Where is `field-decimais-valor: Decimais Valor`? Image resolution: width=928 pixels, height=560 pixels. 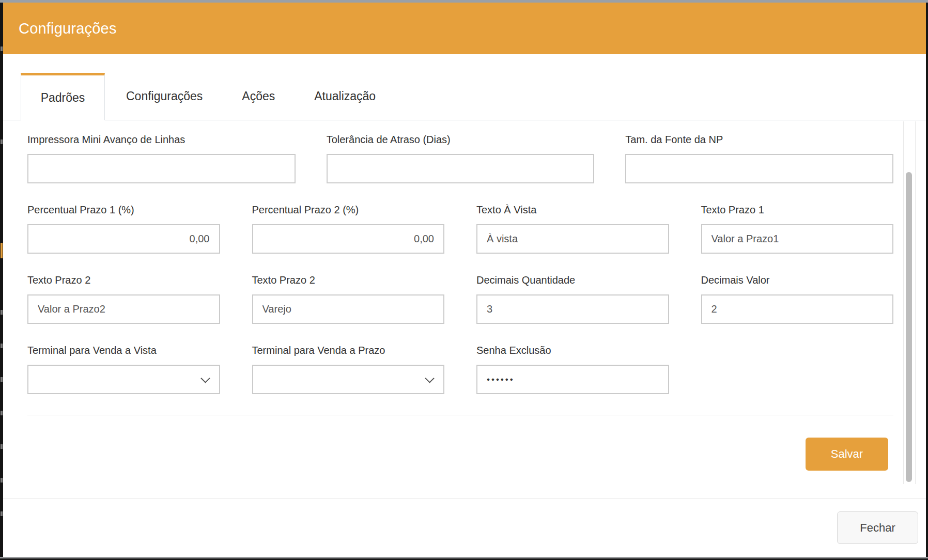 field-decimais-valor: Decimais Valor is located at coordinates (798, 299).